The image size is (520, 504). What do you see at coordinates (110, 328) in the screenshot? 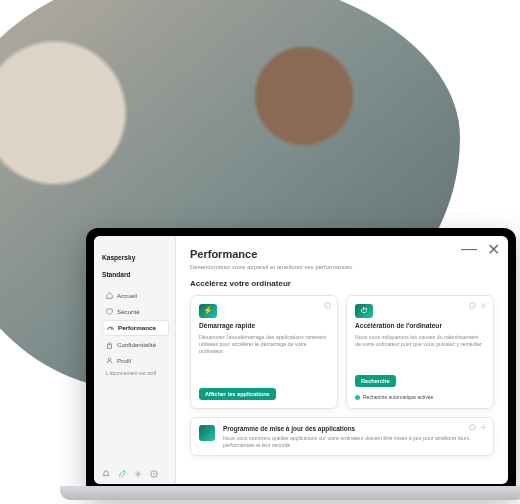
I see `gauge-icon` at bounding box center [110, 328].